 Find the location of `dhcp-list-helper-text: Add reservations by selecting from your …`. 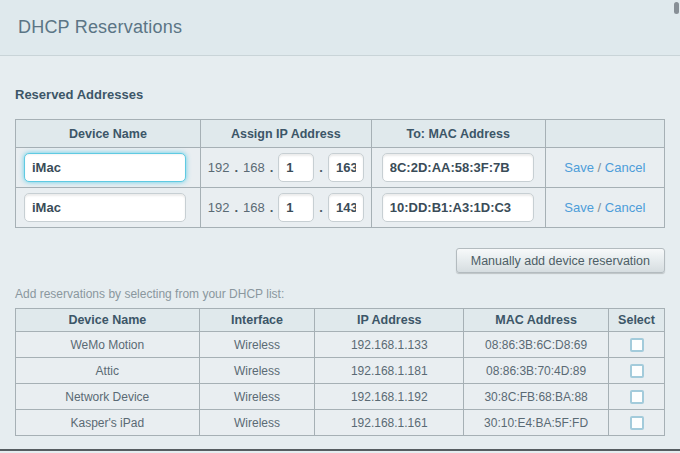

dhcp-list-helper-text: Add reservations by selecting from your … is located at coordinates (340, 294).